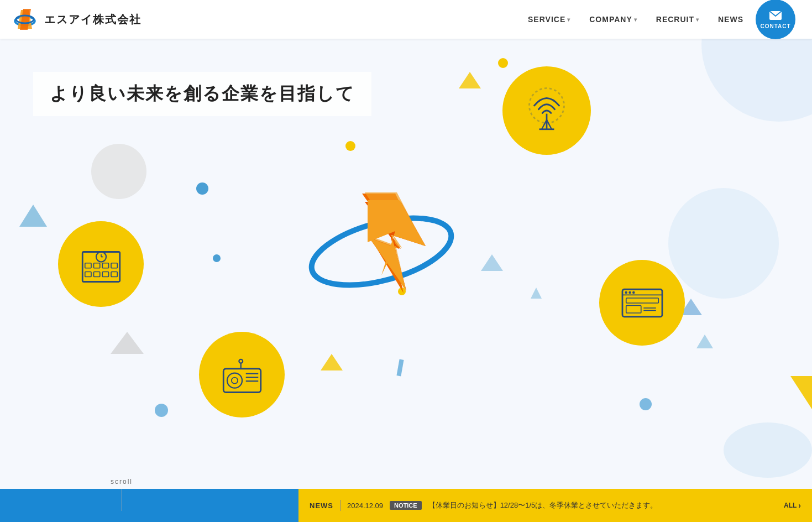 The image size is (812, 522). What do you see at coordinates (122, 482) in the screenshot?
I see `scroll-text: scroll` at bounding box center [122, 482].